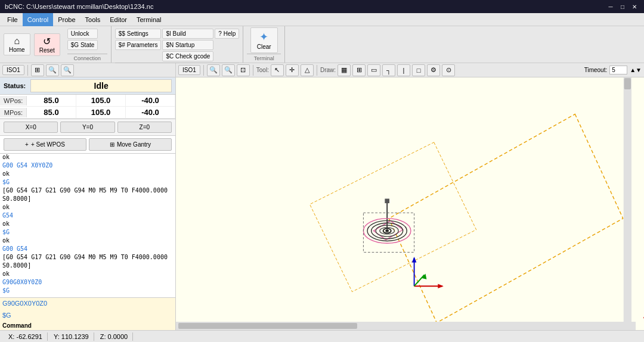  Describe the element at coordinates (82, 45) in the screenshot. I see `state-button: $G State` at that location.